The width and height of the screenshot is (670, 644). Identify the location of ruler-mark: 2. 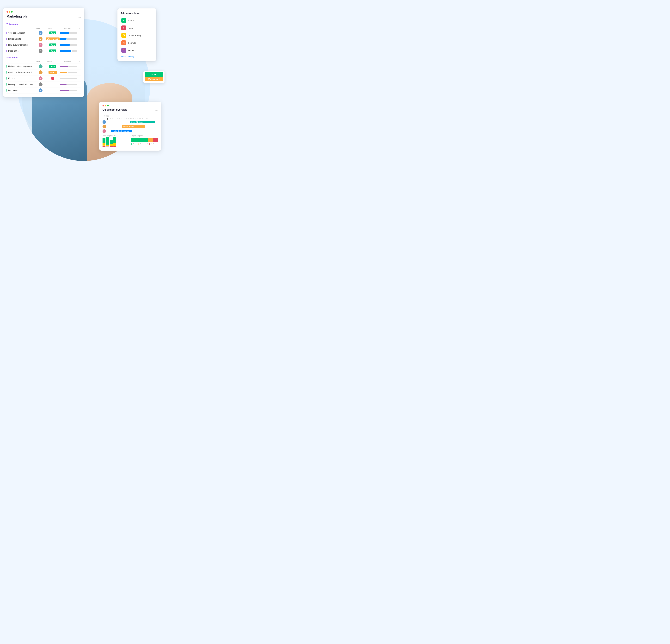
(113, 119).